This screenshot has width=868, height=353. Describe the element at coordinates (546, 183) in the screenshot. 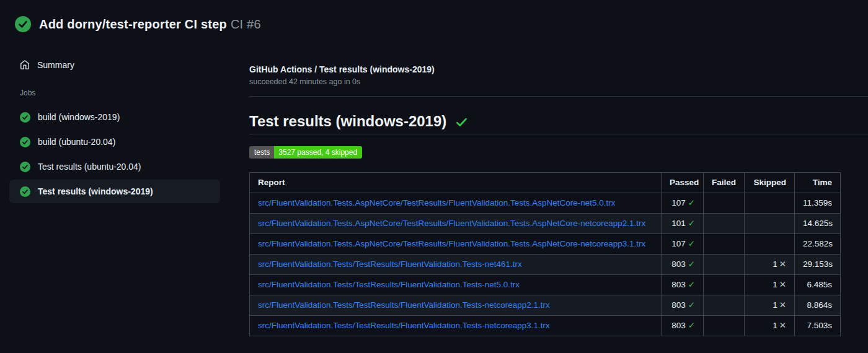

I see `table-header-row: ReportPassedFailedSkippedTime` at that location.